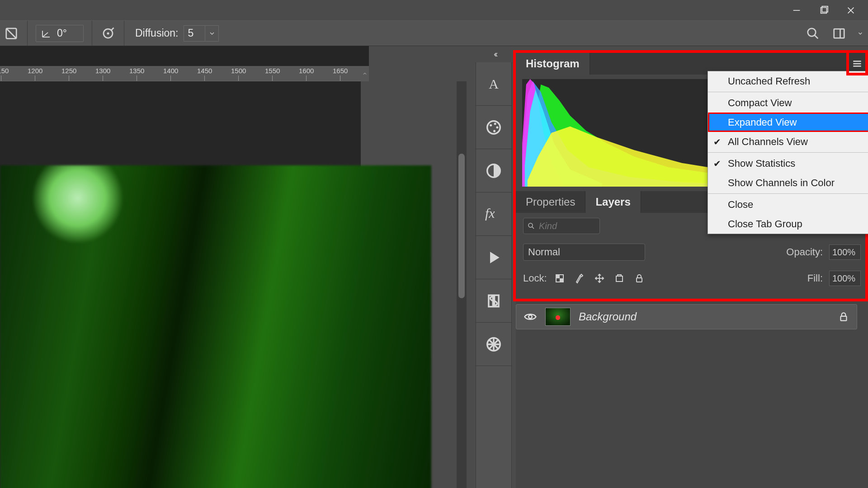 This screenshot has width=868, height=488. What do you see at coordinates (307, 73) in the screenshot?
I see `ruler-tick: 1600` at bounding box center [307, 73].